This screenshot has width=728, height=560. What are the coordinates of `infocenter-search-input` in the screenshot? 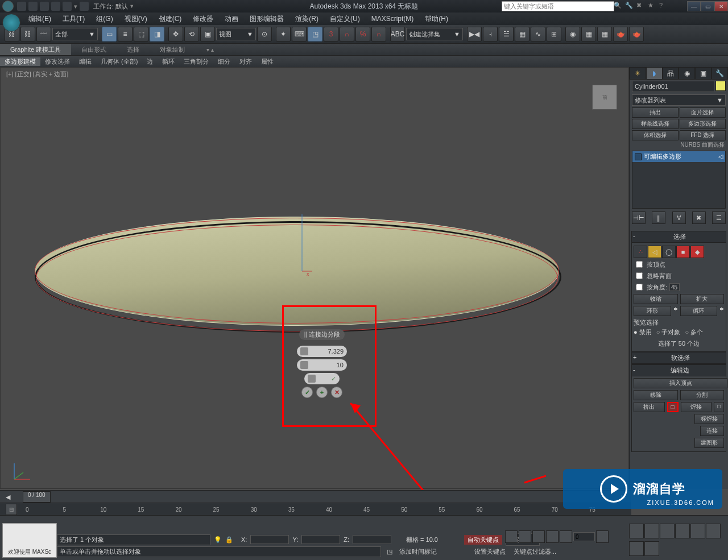 It's located at (558, 6).